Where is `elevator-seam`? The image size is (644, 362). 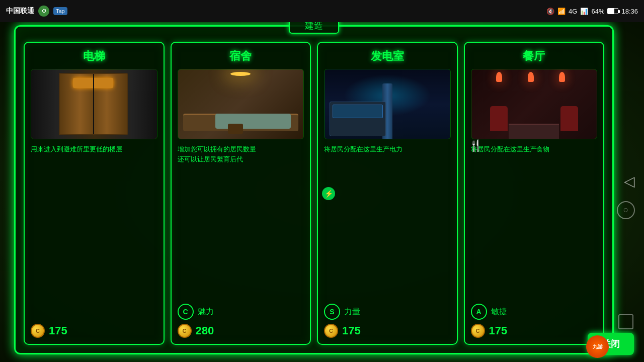
elevator-seam is located at coordinates (94, 104).